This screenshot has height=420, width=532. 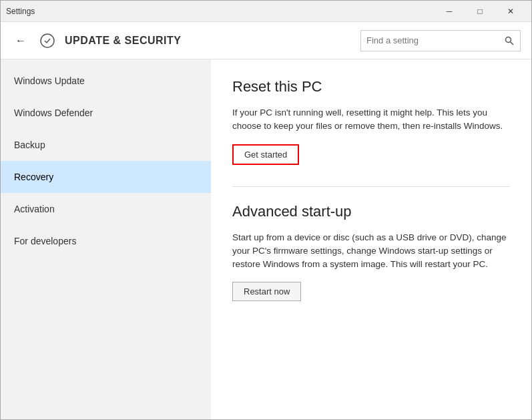 I want to click on sidebar-item-label: Backup, so click(x=29, y=145).